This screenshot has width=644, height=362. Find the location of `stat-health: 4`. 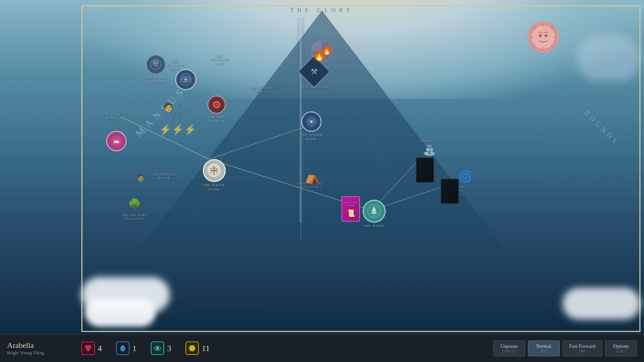

stat-health: 4 is located at coordinates (92, 348).